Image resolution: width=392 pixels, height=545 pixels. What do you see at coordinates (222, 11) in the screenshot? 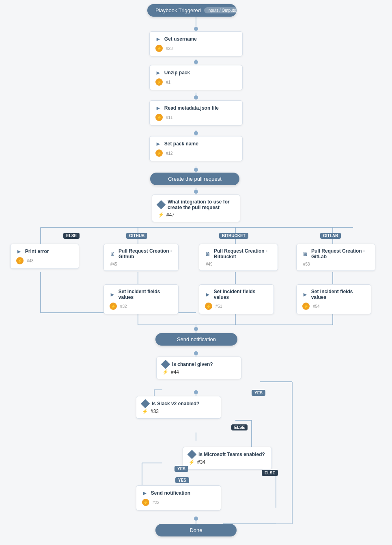
I see `inputs-outputs-badge: Inputs / Outputs` at bounding box center [222, 11].